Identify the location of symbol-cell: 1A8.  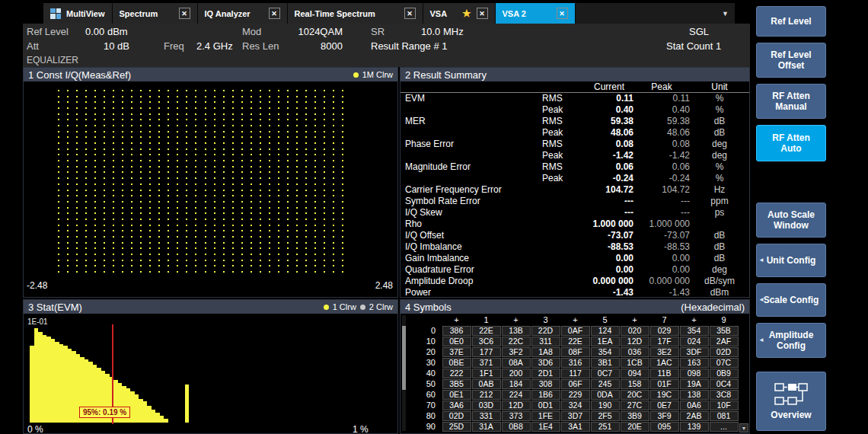
(546, 352).